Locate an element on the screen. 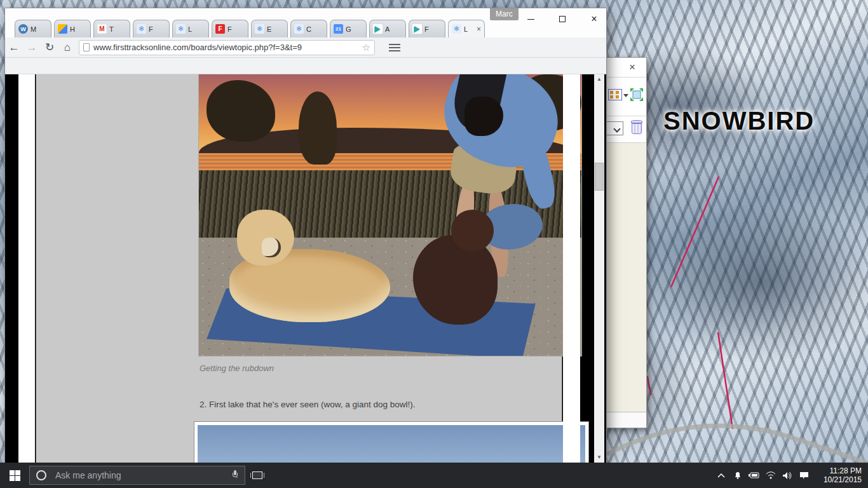 The image size is (868, 488). profile-name-chip: Marc is located at coordinates (505, 14).